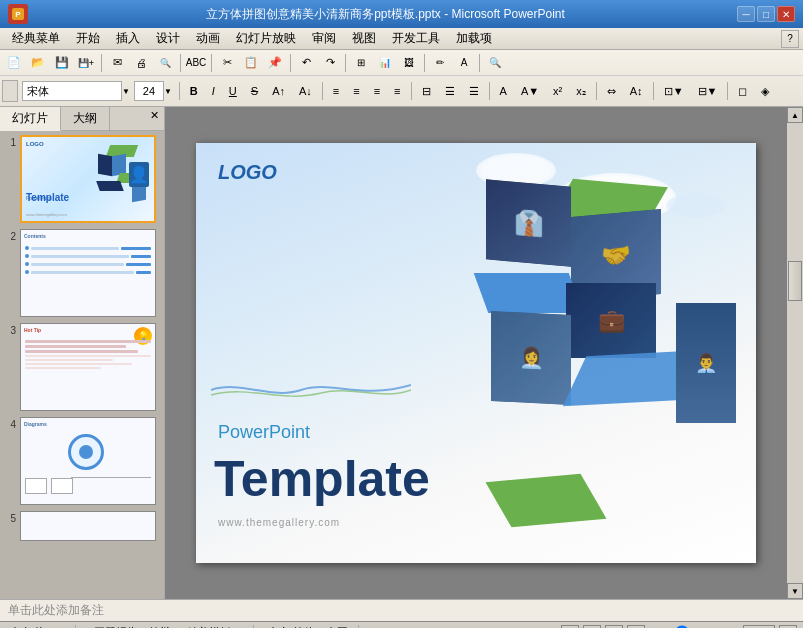 The image size is (803, 628). What do you see at coordinates (14, 63) in the screenshot?
I see `new-button: 📄` at bounding box center [14, 63].